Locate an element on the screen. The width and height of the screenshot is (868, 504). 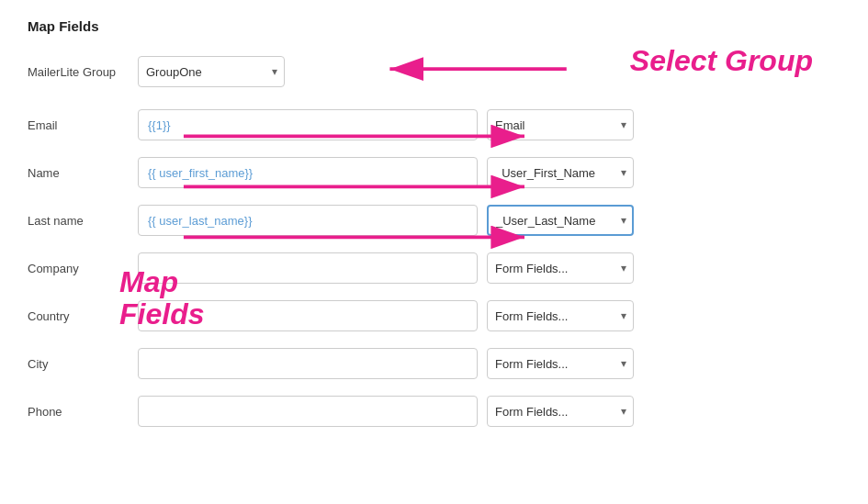
field-input-email is located at coordinates (308, 125).